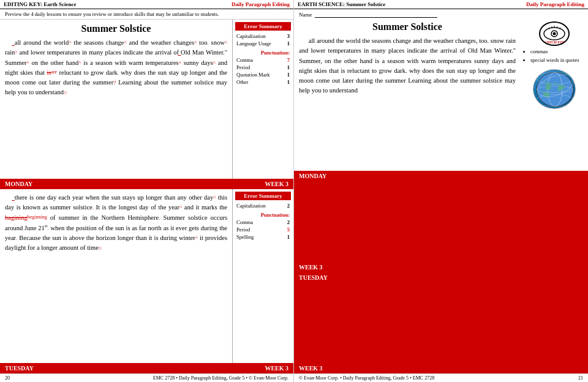 The image size is (588, 382). What do you see at coordinates (376, 15) in the screenshot?
I see `name-underline` at bounding box center [376, 15].